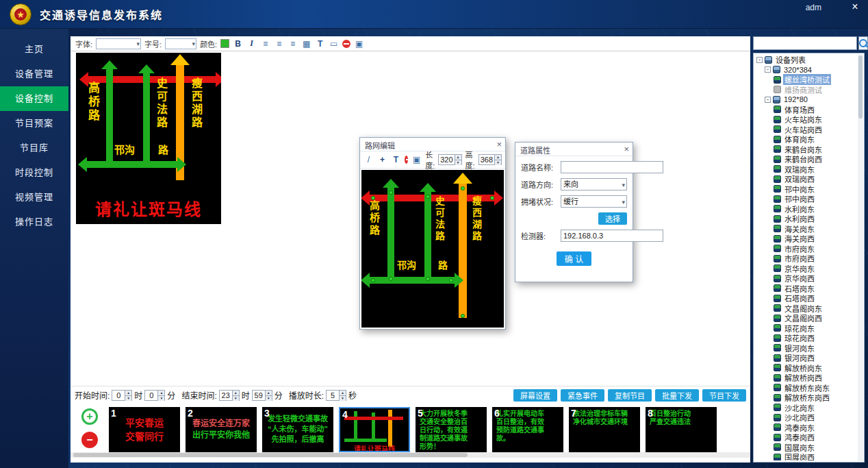  Describe the element at coordinates (499, 144) in the screenshot. I see `close-icon: ×` at that location.